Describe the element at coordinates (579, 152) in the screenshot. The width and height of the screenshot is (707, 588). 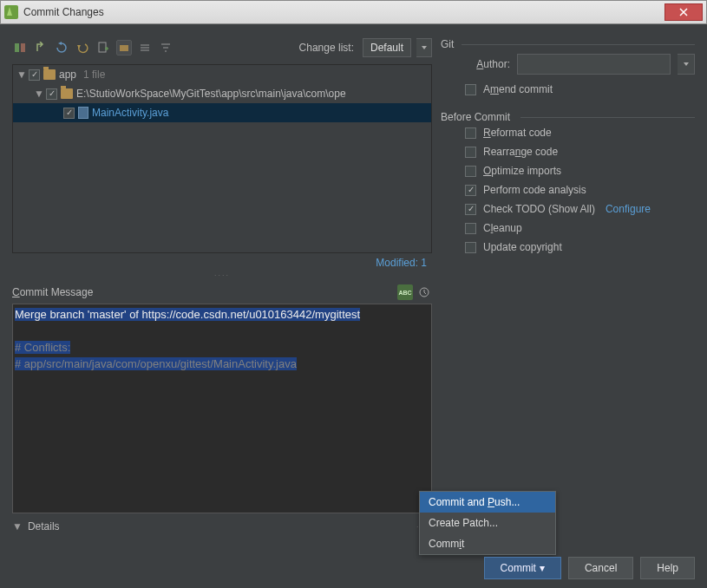
I see `rearrange-code-checkbox: Rearrange code` at that location.